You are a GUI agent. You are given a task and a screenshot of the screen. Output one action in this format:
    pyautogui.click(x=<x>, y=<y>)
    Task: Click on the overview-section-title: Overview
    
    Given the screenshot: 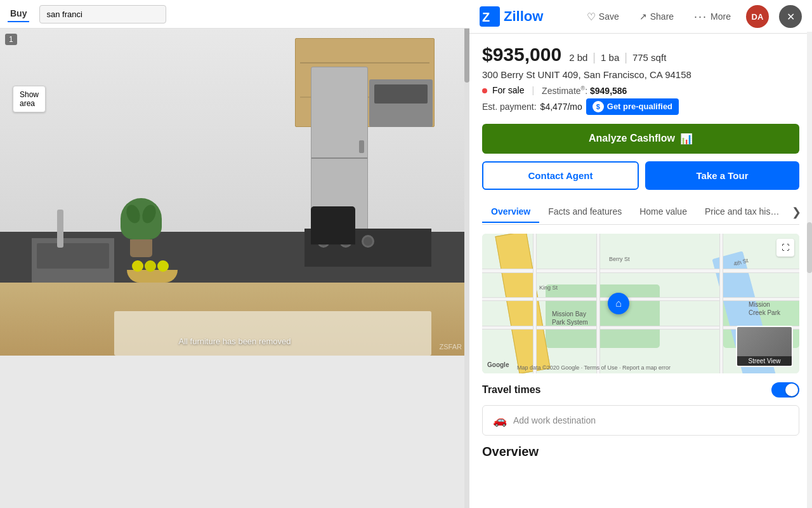 What is the action you would take?
    pyautogui.click(x=641, y=452)
    